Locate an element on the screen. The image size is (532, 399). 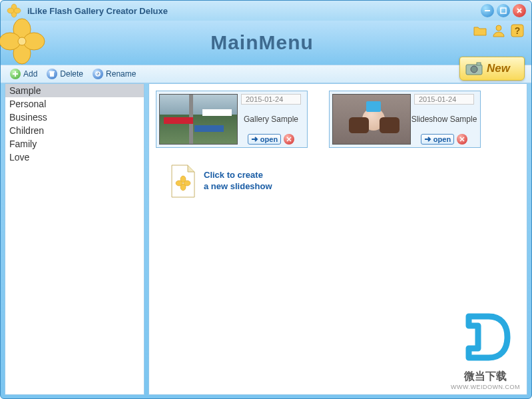
header: MainMenu ? New is located at coordinates (266, 43).